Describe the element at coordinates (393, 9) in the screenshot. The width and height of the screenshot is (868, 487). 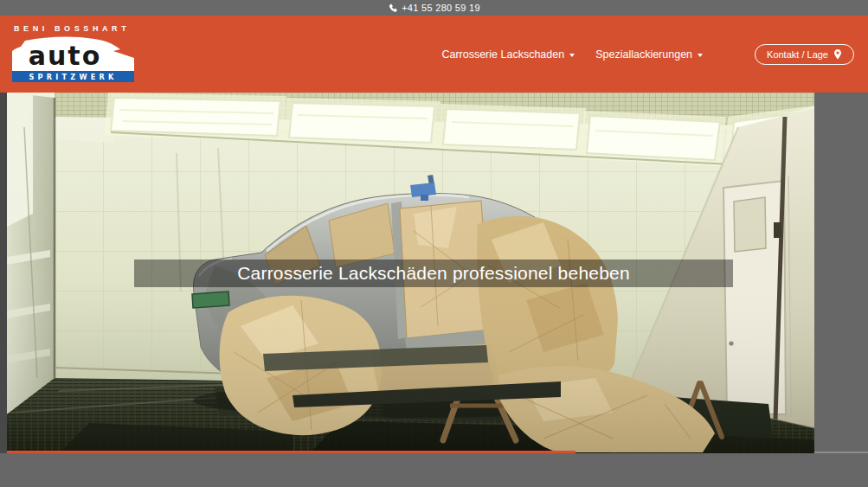
I see `phone-icon` at that location.